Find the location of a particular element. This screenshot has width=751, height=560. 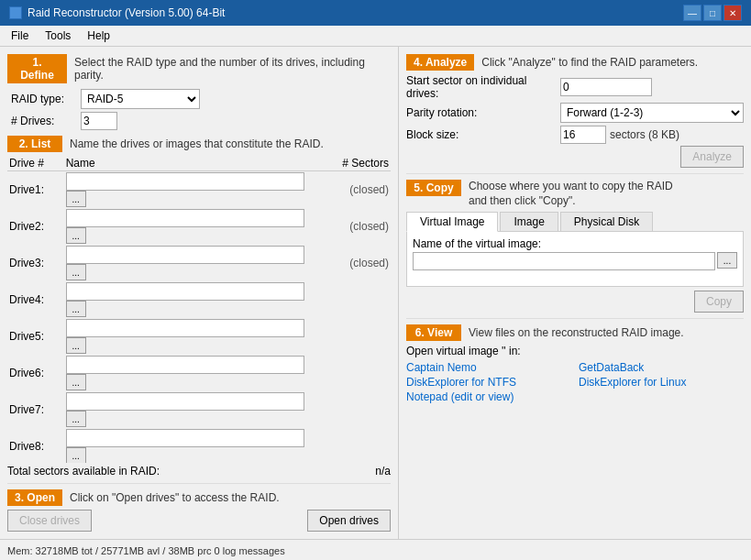

analyze-description: Click "Analyze" to find the RAID paramet… is located at coordinates (590, 62).